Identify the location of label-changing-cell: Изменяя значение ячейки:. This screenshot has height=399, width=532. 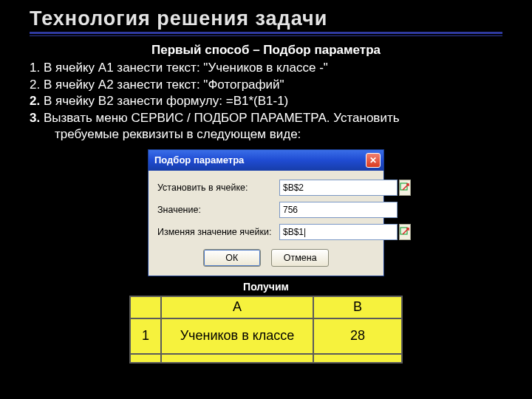
(219, 232).